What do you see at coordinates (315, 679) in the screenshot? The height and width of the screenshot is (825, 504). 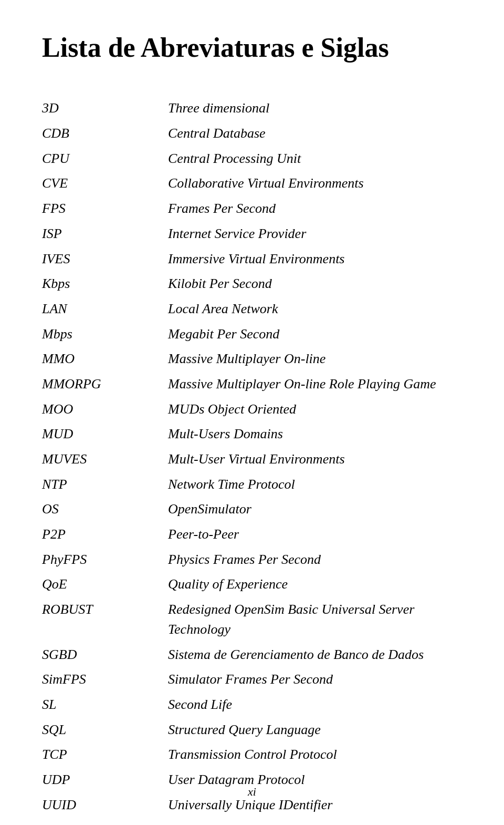 I see `definition: Simulator Frames Per Second` at bounding box center [315, 679].